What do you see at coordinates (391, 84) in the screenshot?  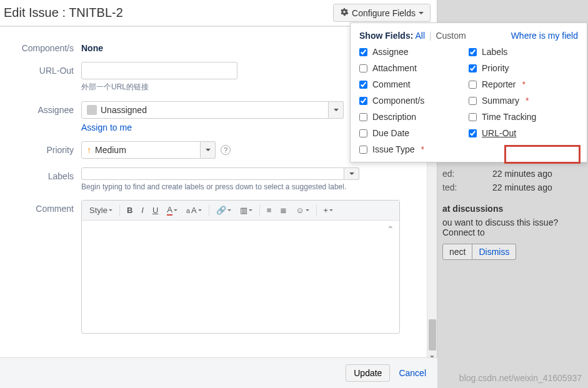 I see `checkbox-label: Comment` at bounding box center [391, 84].